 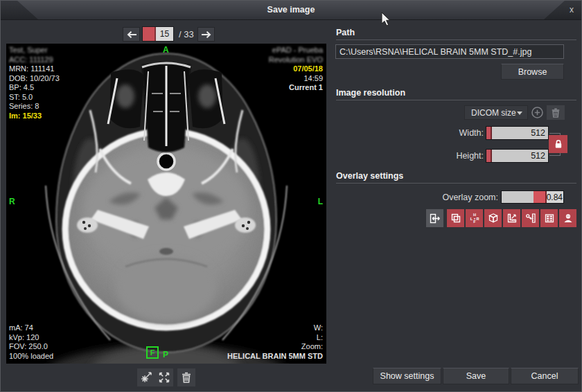 I want to click on current-label: Current 1, so click(x=296, y=88).